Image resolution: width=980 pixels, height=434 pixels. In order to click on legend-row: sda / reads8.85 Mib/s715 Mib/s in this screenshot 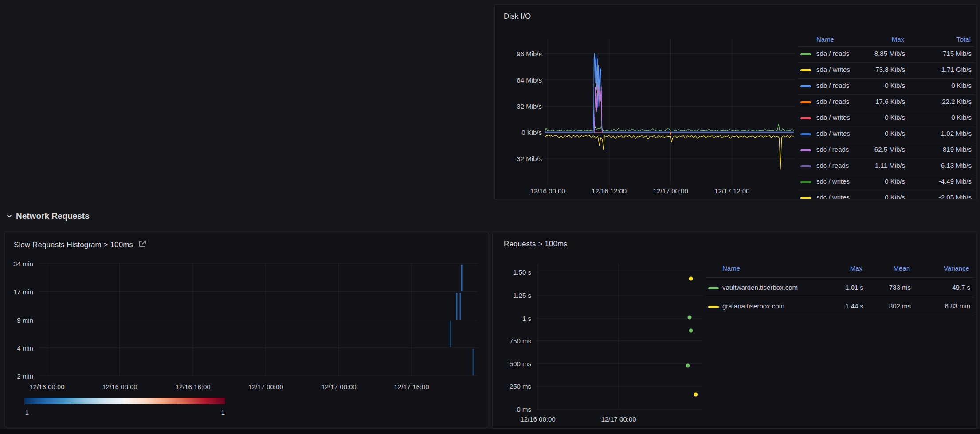, I will do `click(886, 54)`.